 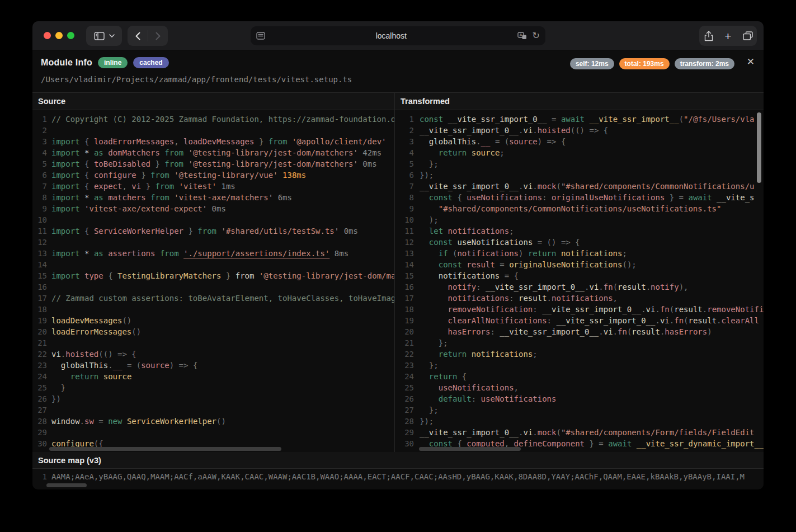 I want to click on line-number: 7, so click(x=404, y=186).